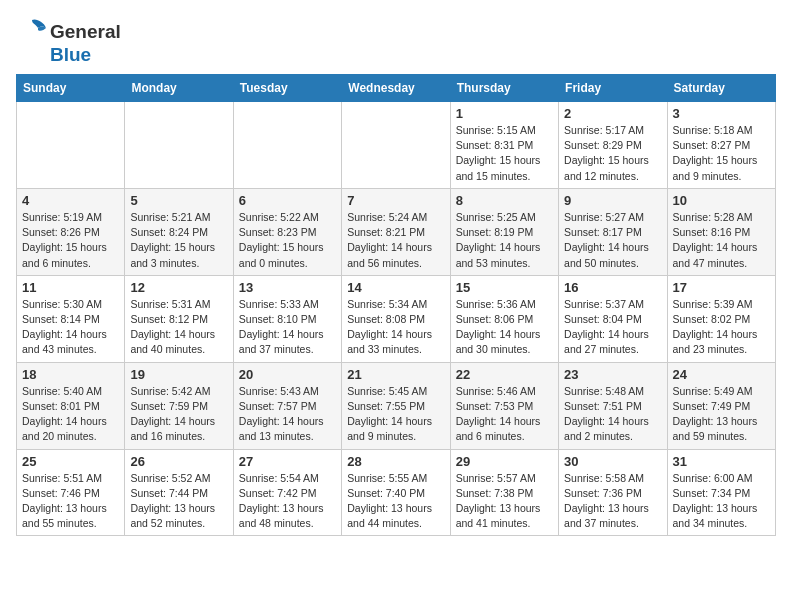 This screenshot has height=612, width=792. I want to click on day-number: 23, so click(612, 374).